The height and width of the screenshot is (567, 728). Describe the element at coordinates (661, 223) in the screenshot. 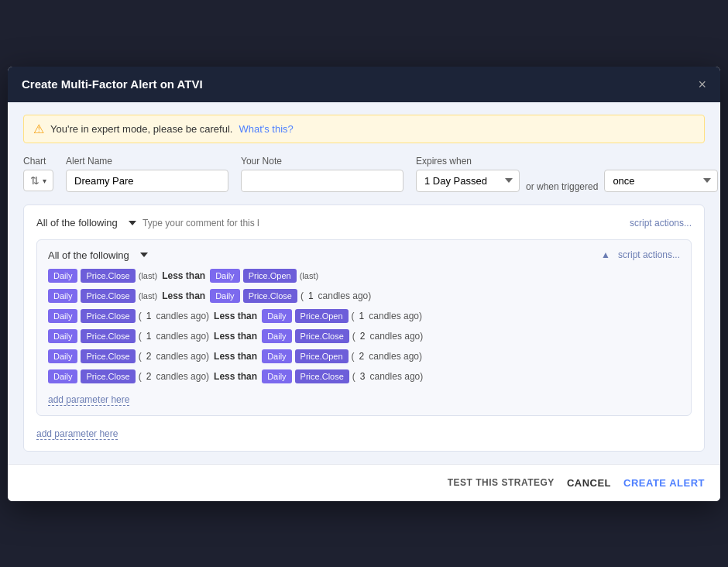

I see `outer-script-actions: script actions...` at that location.